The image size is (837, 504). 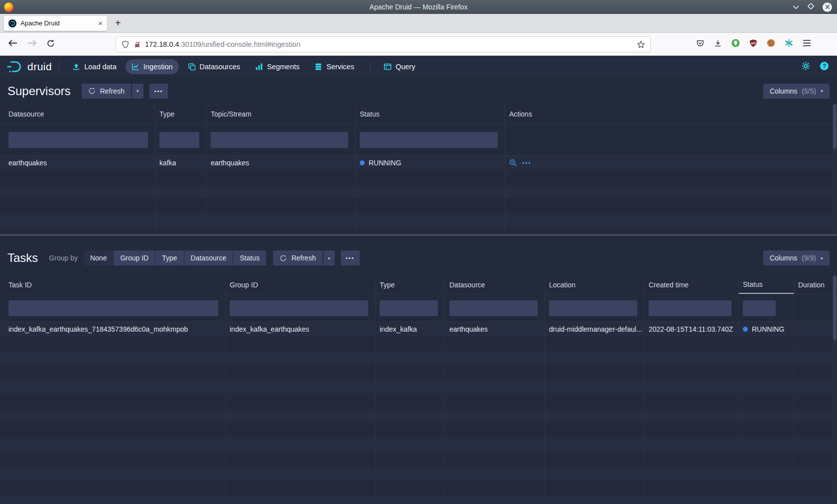 I want to click on group-by-button-group: None Group ID Type Datasource Status, so click(x=175, y=258).